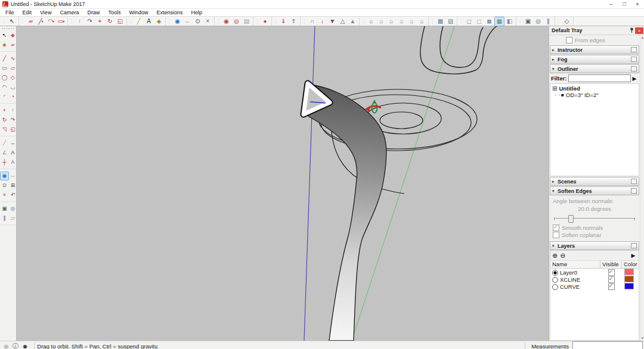 This screenshot has width=644, height=349. What do you see at coordinates (89, 21) in the screenshot?
I see `follow-me-button: ↷` at bounding box center [89, 21].